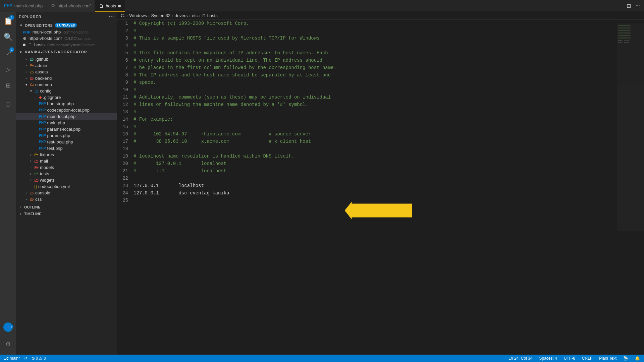 Image resolution: width=644 pixels, height=362 pixels. Describe the element at coordinates (66, 117) in the screenshot. I see `tree-item-main-local: PHP main-local.php` at that location.